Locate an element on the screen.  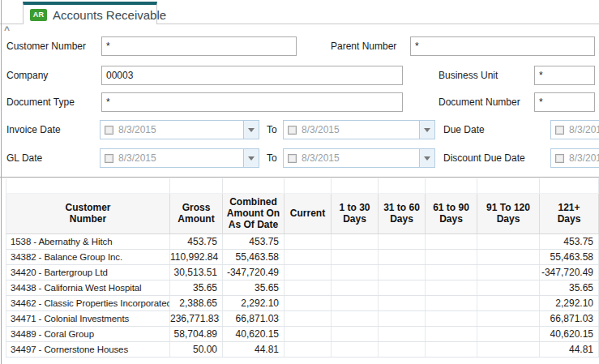
customer-cell: 34471 - Colonial Investments is located at coordinates (88, 318).